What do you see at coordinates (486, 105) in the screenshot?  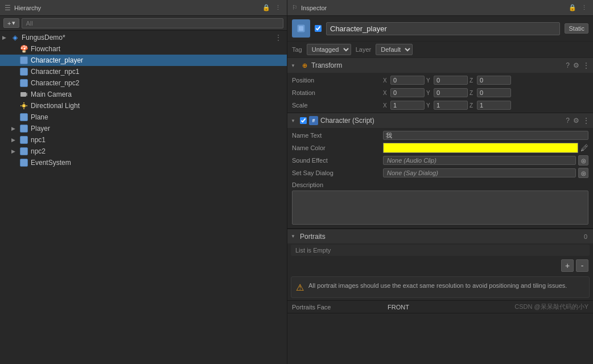 I see `scale-value: X Y Z` at bounding box center [486, 105].